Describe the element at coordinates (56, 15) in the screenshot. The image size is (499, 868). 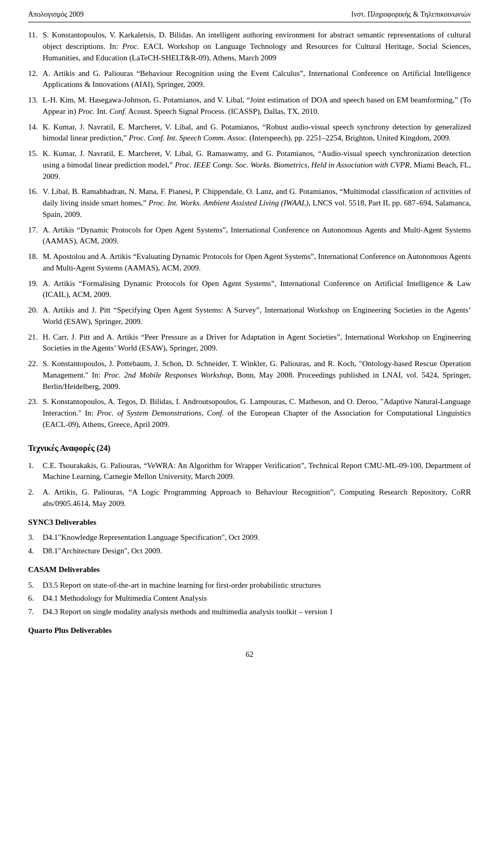
I see `header-left: Απολογισμός 2009` at that location.